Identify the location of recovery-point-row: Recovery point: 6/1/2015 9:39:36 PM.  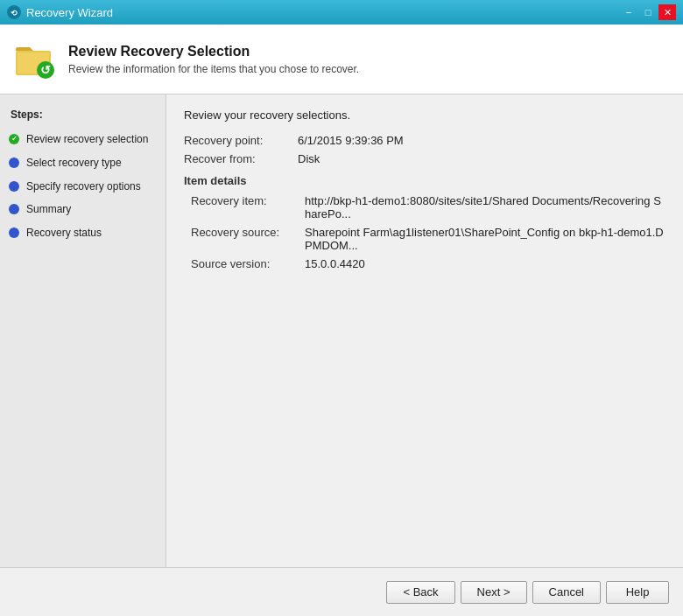
(425, 140).